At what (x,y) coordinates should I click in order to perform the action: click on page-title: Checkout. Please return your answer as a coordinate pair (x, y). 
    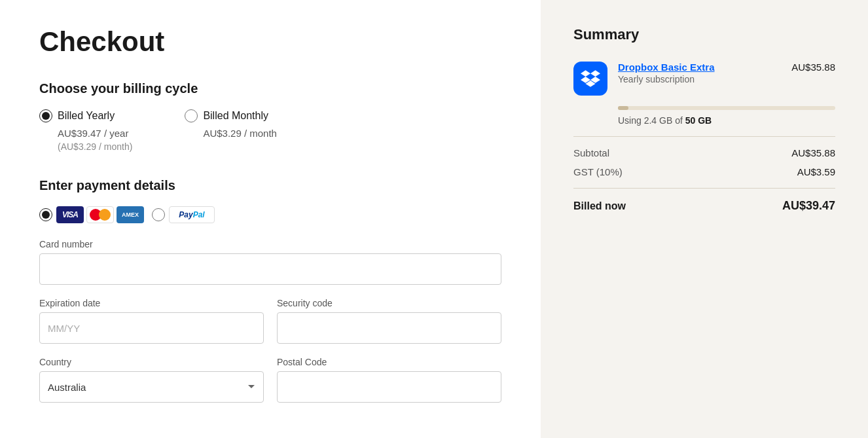
    Looking at the image, I should click on (270, 42).